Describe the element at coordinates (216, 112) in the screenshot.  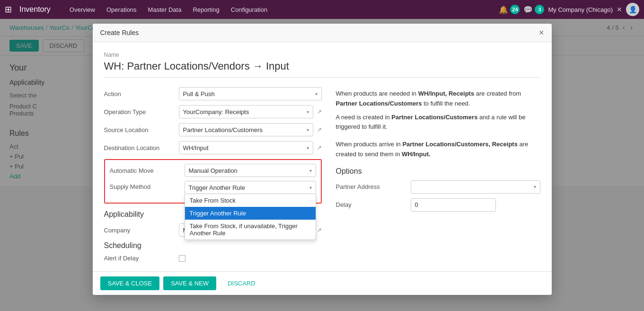
I see `operation-type-value: YourCompany: Receipts` at that location.